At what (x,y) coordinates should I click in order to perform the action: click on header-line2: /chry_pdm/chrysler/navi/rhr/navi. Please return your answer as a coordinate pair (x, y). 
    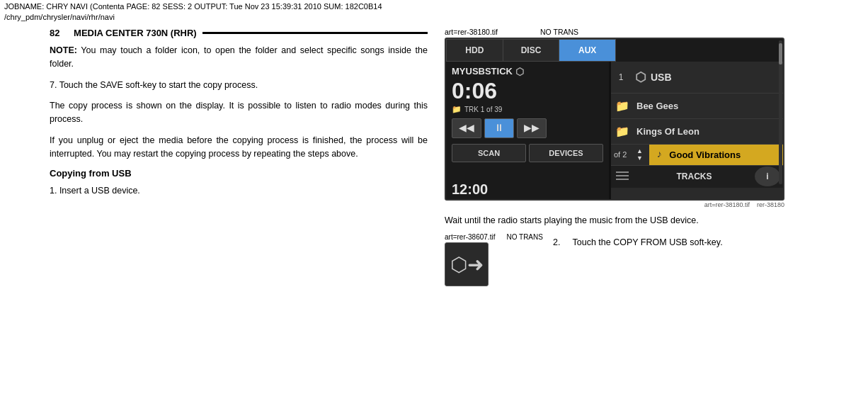
    Looking at the image, I should click on (434, 17).